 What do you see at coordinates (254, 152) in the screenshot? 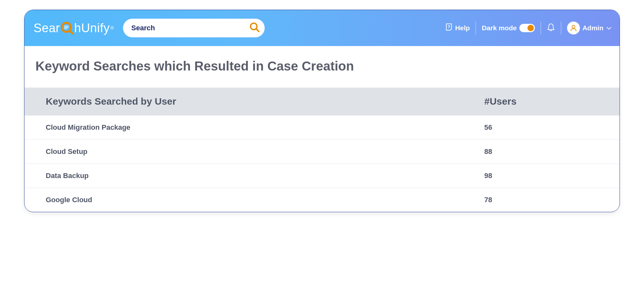
I see `cell-keyword: Cloud Setup` at bounding box center [254, 152].